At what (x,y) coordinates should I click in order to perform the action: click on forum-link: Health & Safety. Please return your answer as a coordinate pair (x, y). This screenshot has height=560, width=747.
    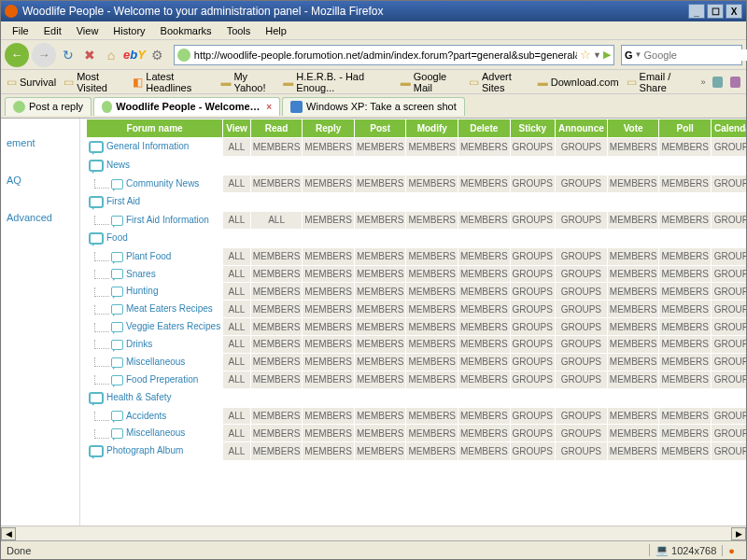
    Looking at the image, I should click on (138, 398).